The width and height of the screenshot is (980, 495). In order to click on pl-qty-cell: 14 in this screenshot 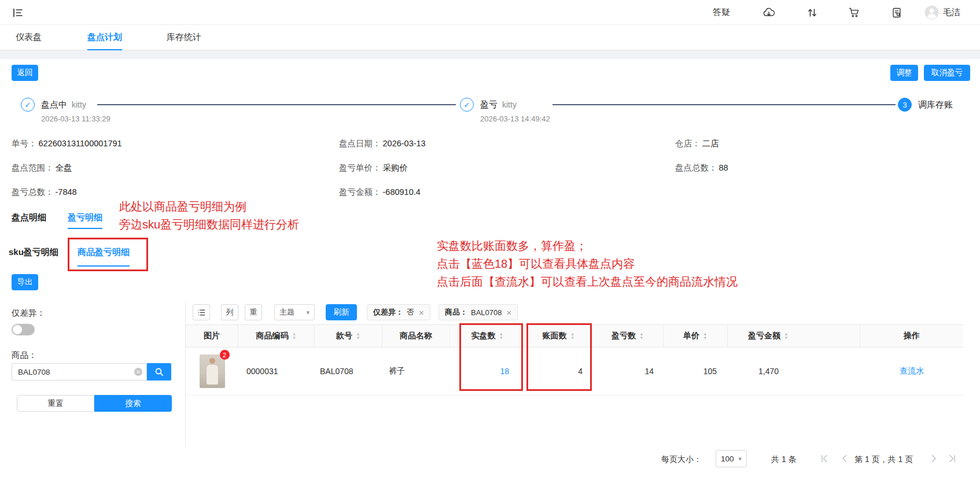, I will do `click(628, 371)`.